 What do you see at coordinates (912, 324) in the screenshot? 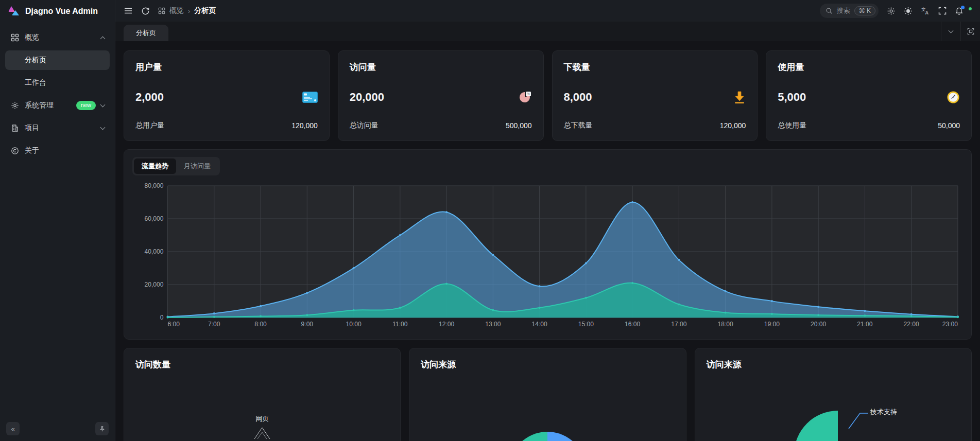
I see `svg-text: 22:00` at bounding box center [912, 324].